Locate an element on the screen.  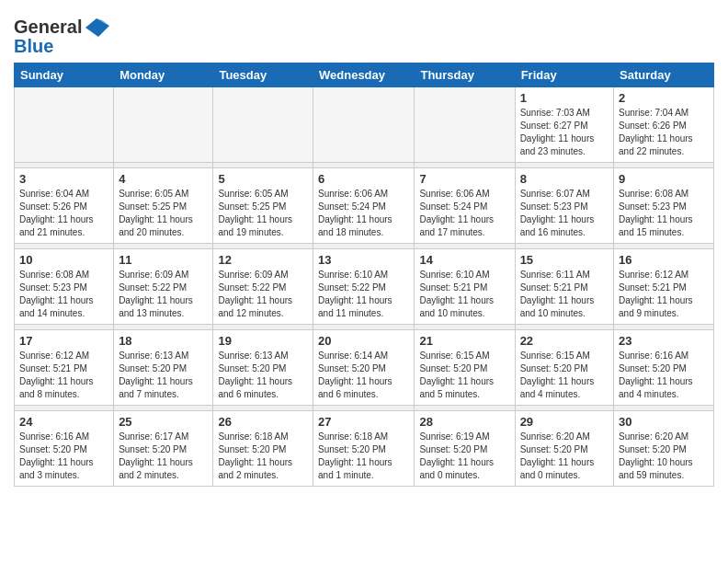
logo-blue: Blue is located at coordinates (33, 46).